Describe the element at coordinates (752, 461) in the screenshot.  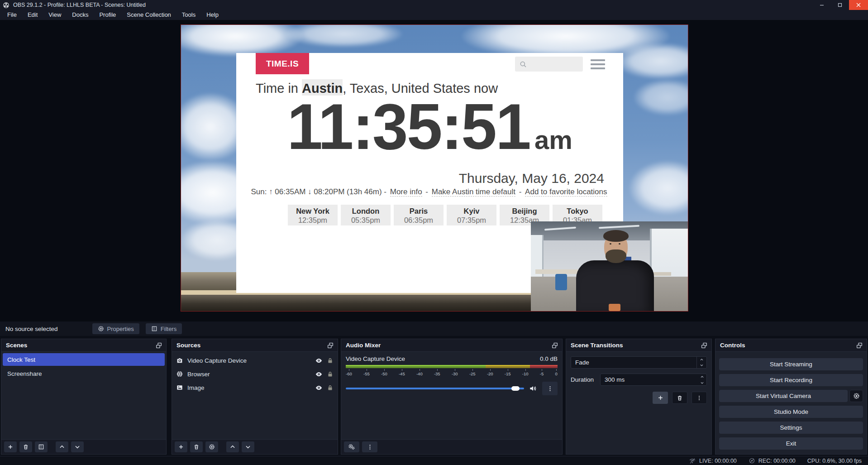
I see `record-disc-icon` at that location.